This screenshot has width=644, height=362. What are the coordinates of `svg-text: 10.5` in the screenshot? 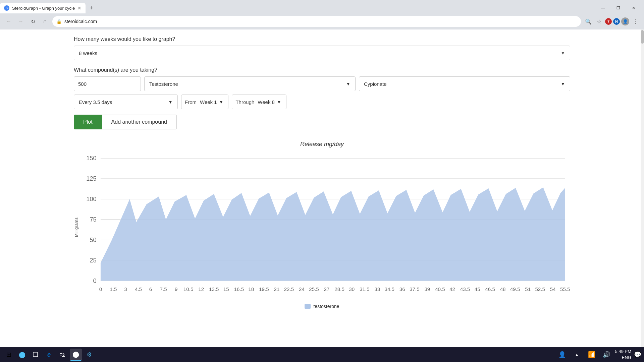 It's located at (189, 289).